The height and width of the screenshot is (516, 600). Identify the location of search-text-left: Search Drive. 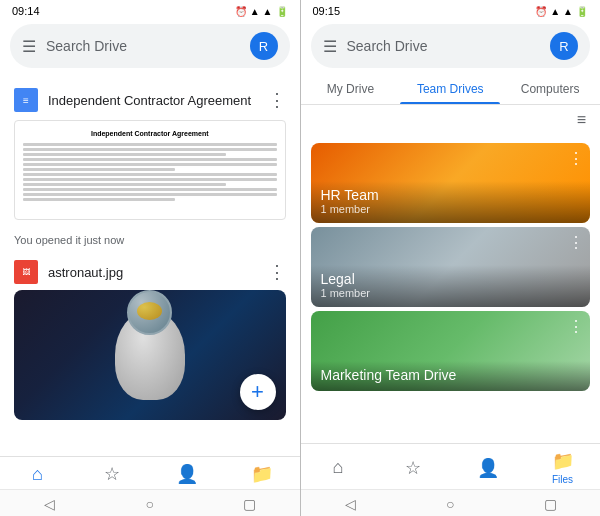
(143, 46).